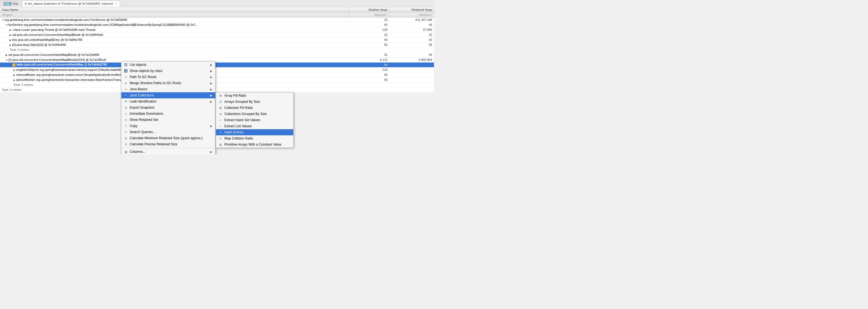  What do you see at coordinates (369, 85) in the screenshot?
I see `cell-shallow-heap` at bounding box center [369, 85].